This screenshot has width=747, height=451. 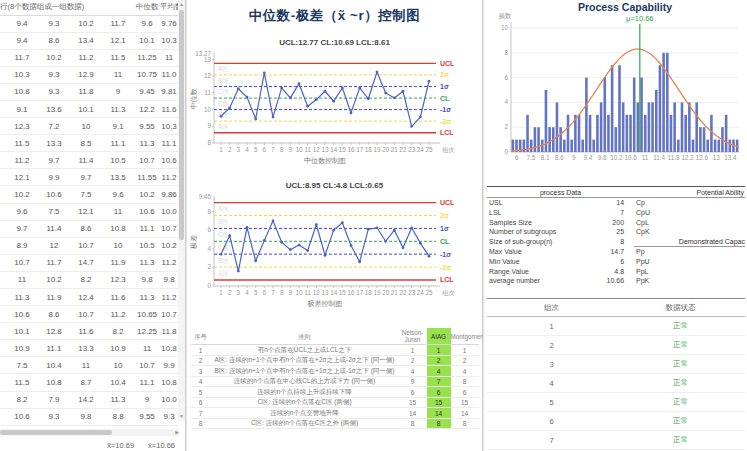 I want to click on table-cell: 10.0, so click(x=169, y=400).